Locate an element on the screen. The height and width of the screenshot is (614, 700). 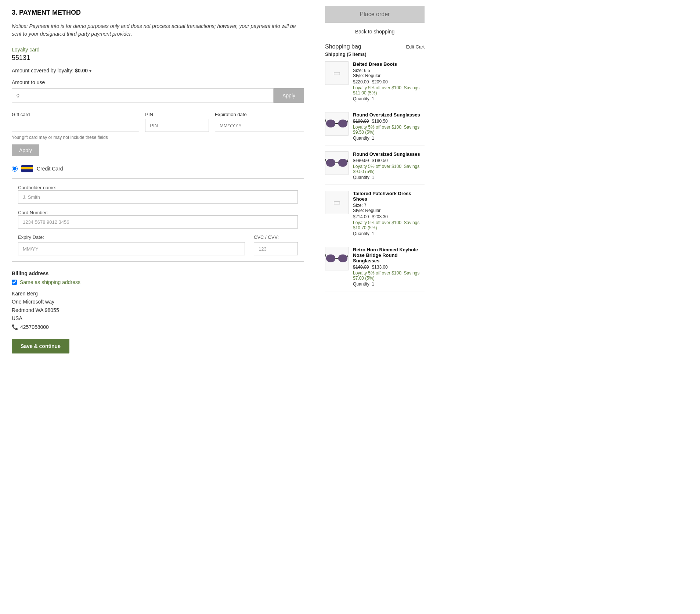
back-to-shopping: Back to shopping is located at coordinates (375, 32).